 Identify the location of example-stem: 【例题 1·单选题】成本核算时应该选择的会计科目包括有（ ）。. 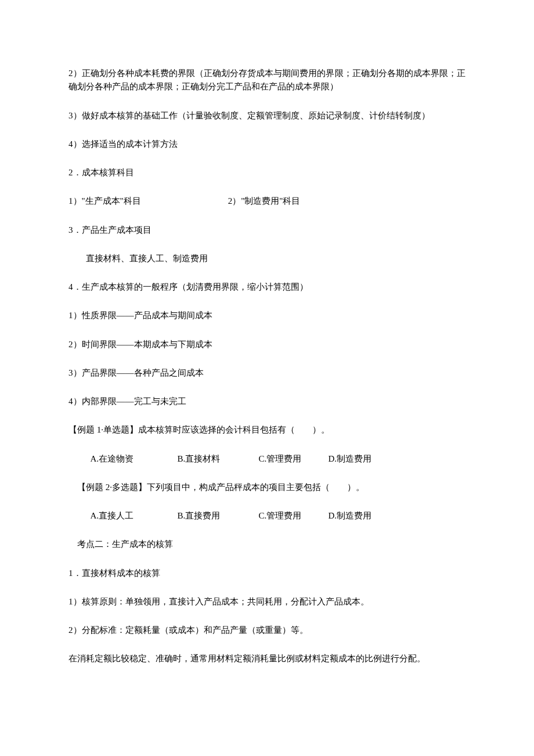
(267, 430).